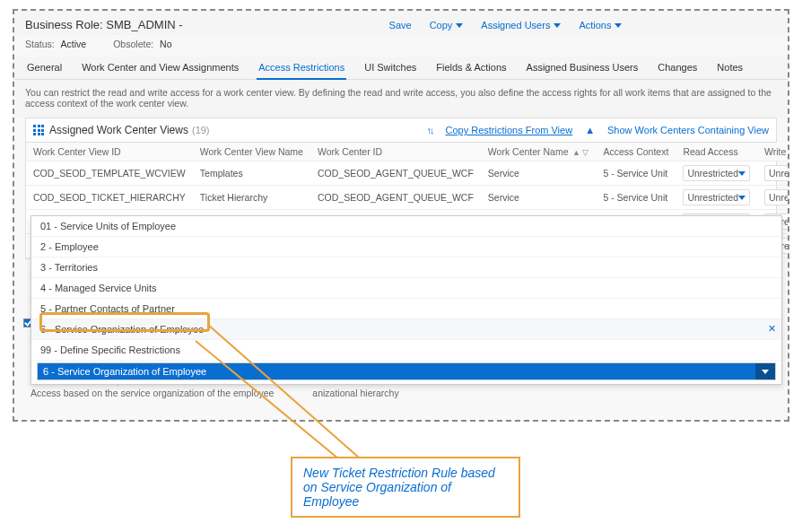  What do you see at coordinates (133, 44) in the screenshot?
I see `obsolete-label: Obsolete:` at bounding box center [133, 44].